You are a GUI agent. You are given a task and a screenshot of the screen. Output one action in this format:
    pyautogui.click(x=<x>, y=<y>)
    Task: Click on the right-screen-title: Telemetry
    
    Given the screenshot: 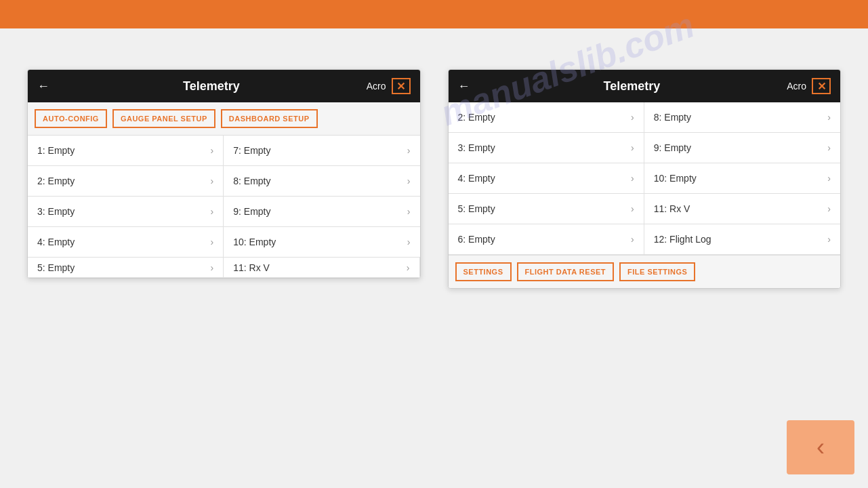 What is the action you would take?
    pyautogui.click(x=632, y=87)
    